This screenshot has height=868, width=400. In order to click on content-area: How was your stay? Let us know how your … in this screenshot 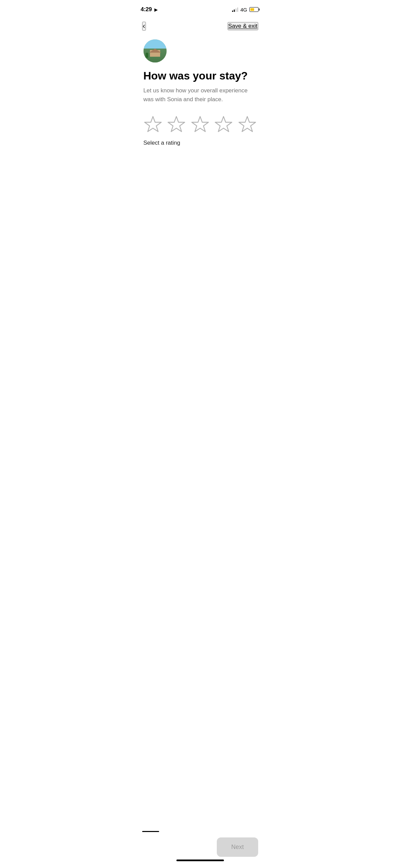, I will do `click(200, 90)`.